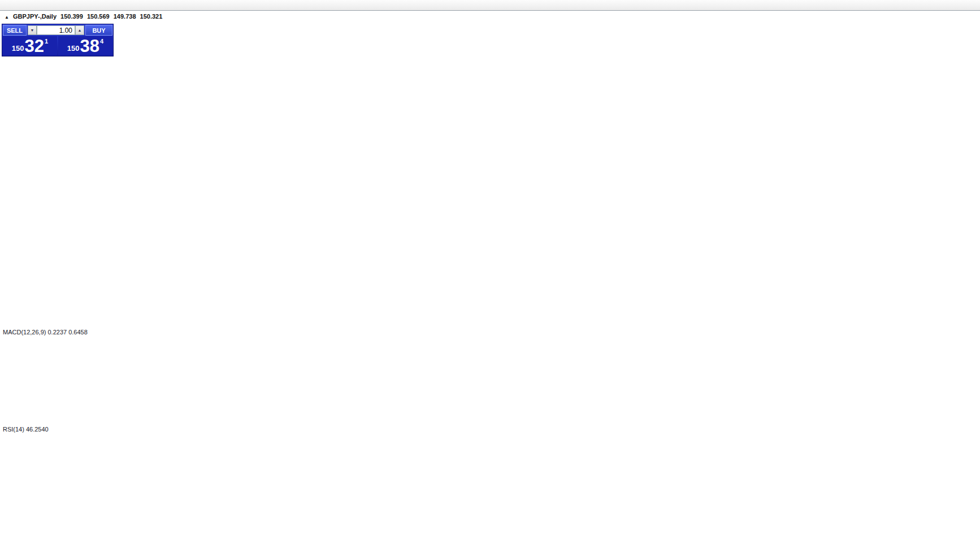 This screenshot has height=536, width=980. Describe the element at coordinates (7, 17) in the screenshot. I see `collapse-icon: ▲` at that location.